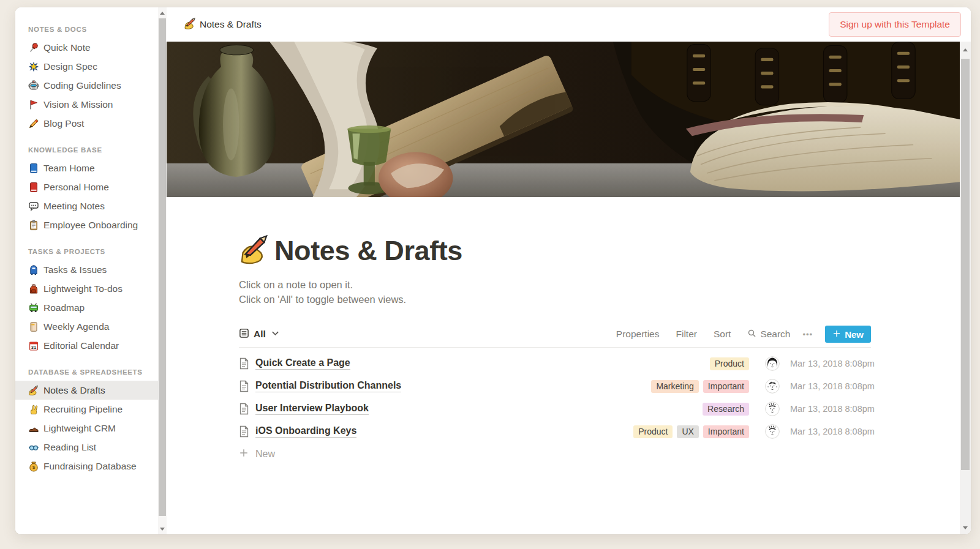  Describe the element at coordinates (312, 409) in the screenshot. I see `row-title: User Interview Playbook` at that location.